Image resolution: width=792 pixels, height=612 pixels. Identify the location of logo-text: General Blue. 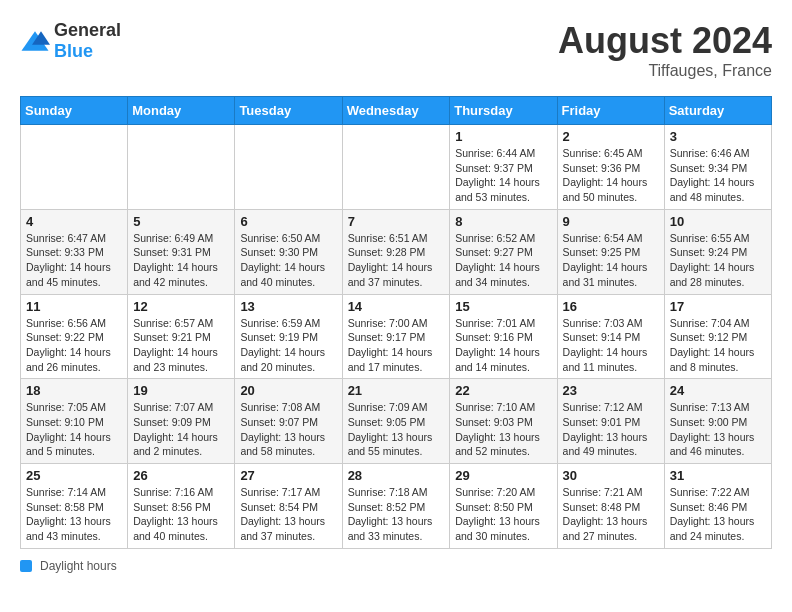
(88, 41).